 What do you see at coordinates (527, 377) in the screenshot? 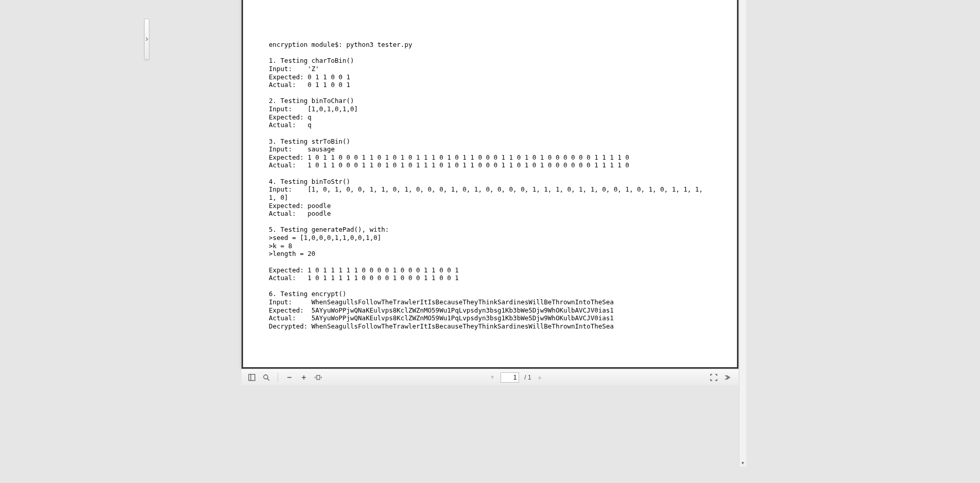
I see `page-total-label: / 1` at bounding box center [527, 377].